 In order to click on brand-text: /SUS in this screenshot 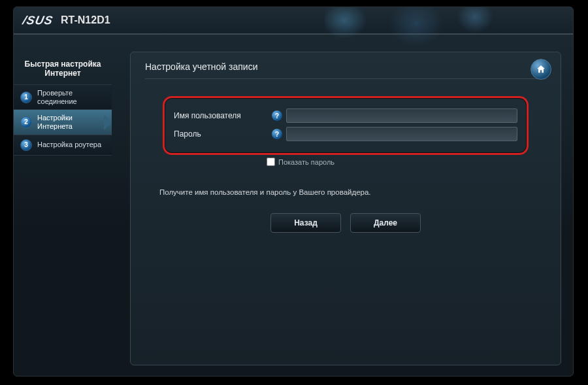, I will do `click(38, 21)`.